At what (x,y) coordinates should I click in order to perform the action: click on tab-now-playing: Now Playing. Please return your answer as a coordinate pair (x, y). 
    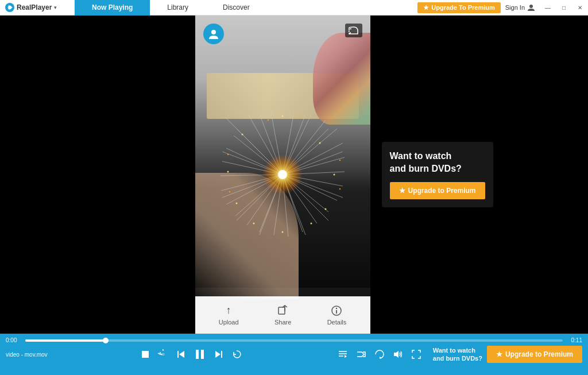
    Looking at the image, I should click on (113, 8).